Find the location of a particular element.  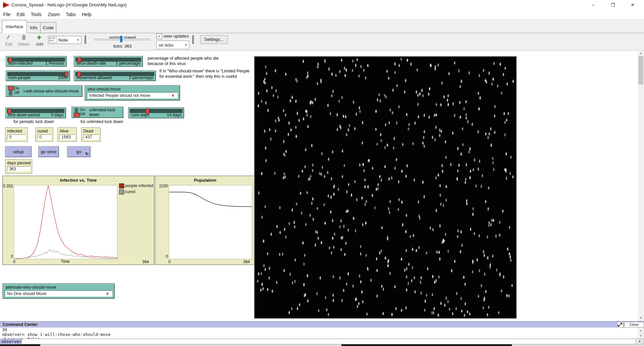

add-plus-icon: + is located at coordinates (39, 38).